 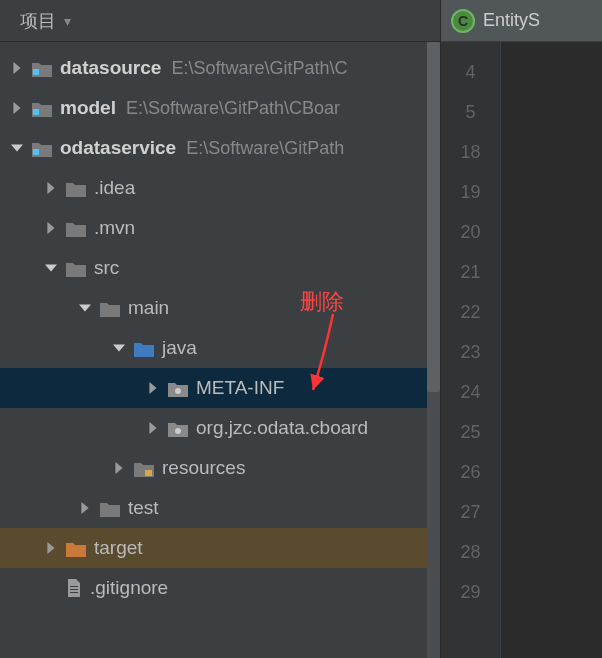 I want to click on tree-node-metainf: META-INF, so click(x=220, y=388).